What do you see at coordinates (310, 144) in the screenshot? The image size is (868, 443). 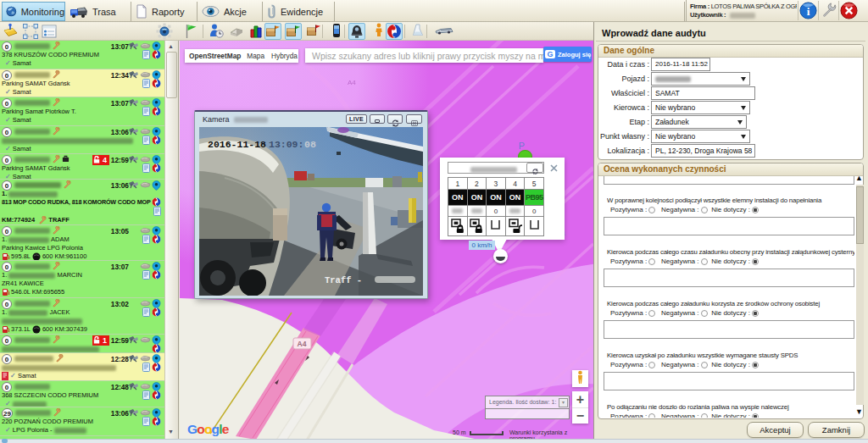 I see `svg-text: 08` at bounding box center [310, 144].